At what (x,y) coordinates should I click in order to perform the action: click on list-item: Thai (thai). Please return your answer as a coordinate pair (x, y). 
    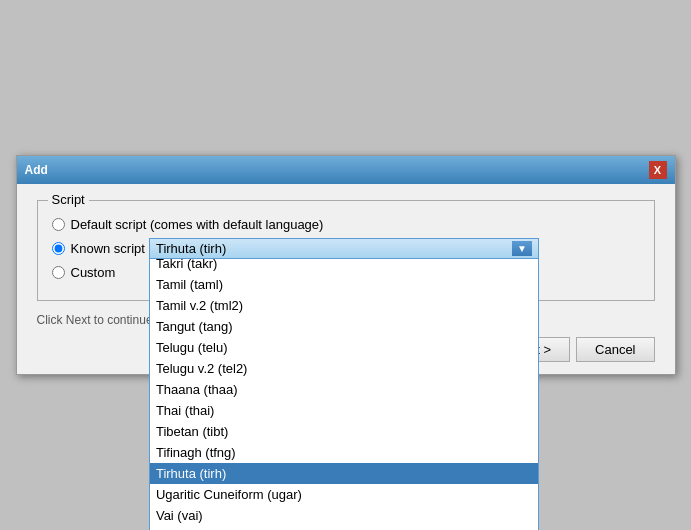
    Looking at the image, I should click on (344, 410).